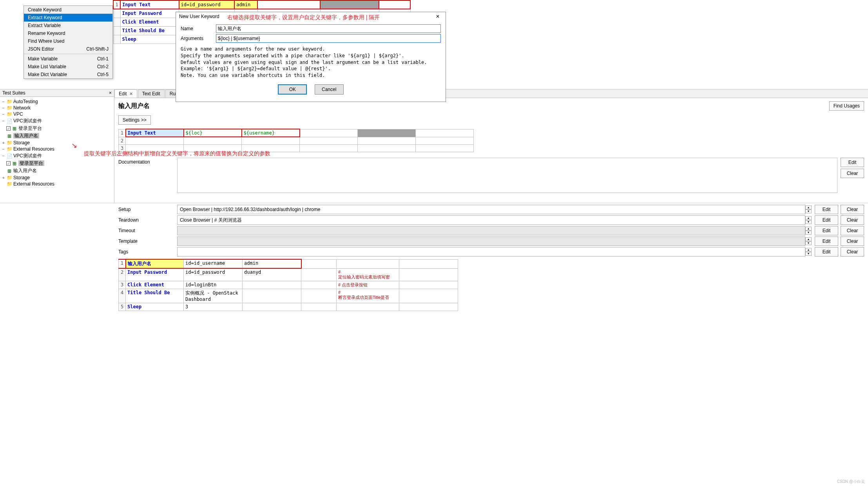 This screenshot has width=868, height=486. Describe the element at coordinates (68, 33) in the screenshot. I see `menu-item: Rename Keyword` at that location.